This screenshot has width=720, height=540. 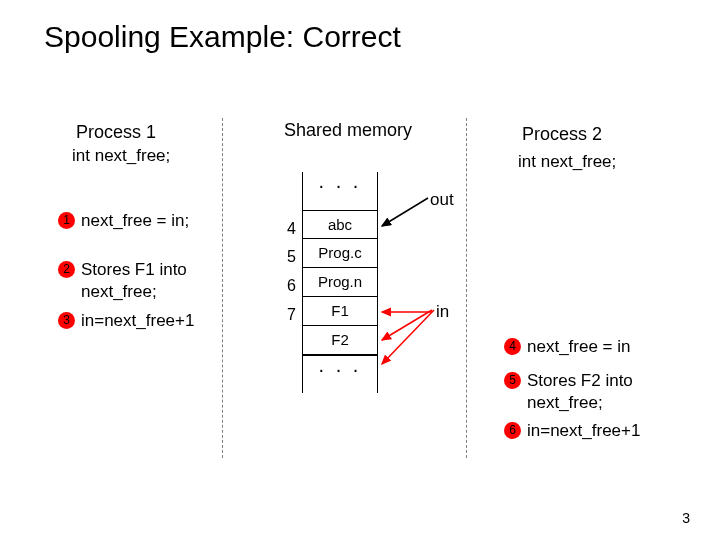 I want to click on queue-slot: 5 Prog.c, so click(x=340, y=254).